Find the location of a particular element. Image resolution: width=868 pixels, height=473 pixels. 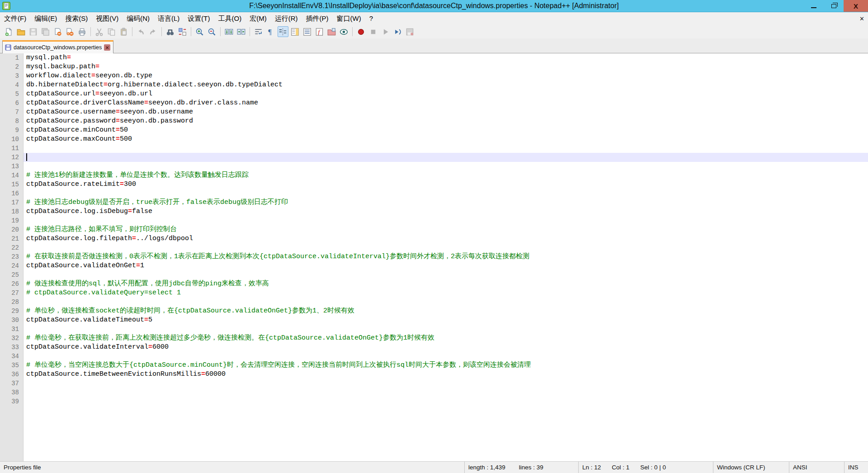

menu-item-language: 语言(L) is located at coordinates (169, 19).